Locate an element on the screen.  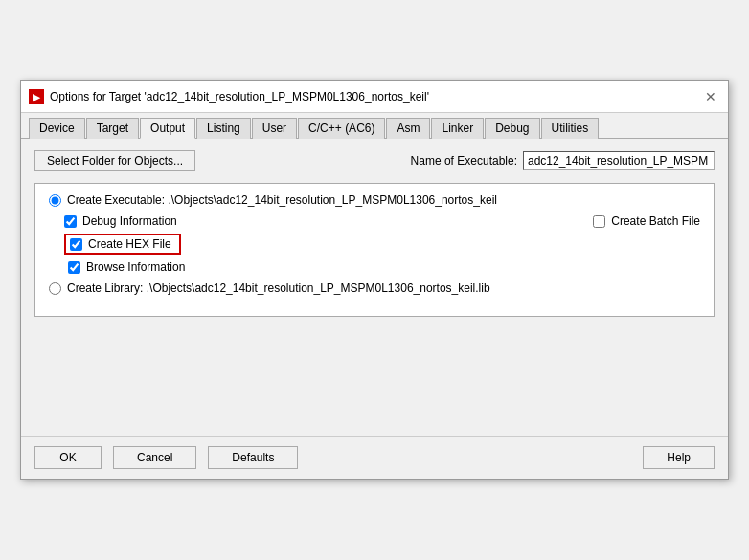
debug-info-label: Debug Information is located at coordinates (130, 221).